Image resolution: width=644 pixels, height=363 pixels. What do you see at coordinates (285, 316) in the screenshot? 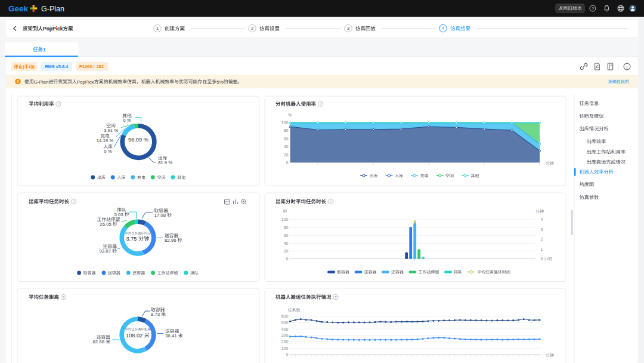
I see `svg-text: 600` at bounding box center [285, 316].